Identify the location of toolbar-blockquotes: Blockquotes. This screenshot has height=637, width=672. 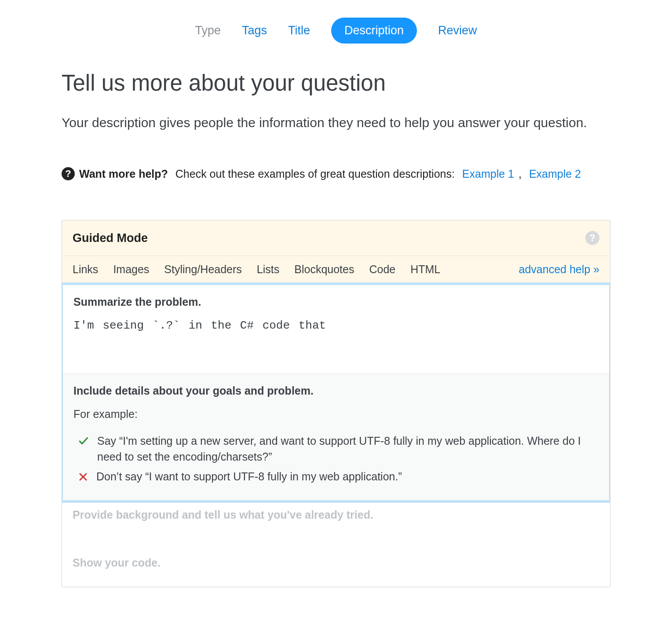
(324, 269).